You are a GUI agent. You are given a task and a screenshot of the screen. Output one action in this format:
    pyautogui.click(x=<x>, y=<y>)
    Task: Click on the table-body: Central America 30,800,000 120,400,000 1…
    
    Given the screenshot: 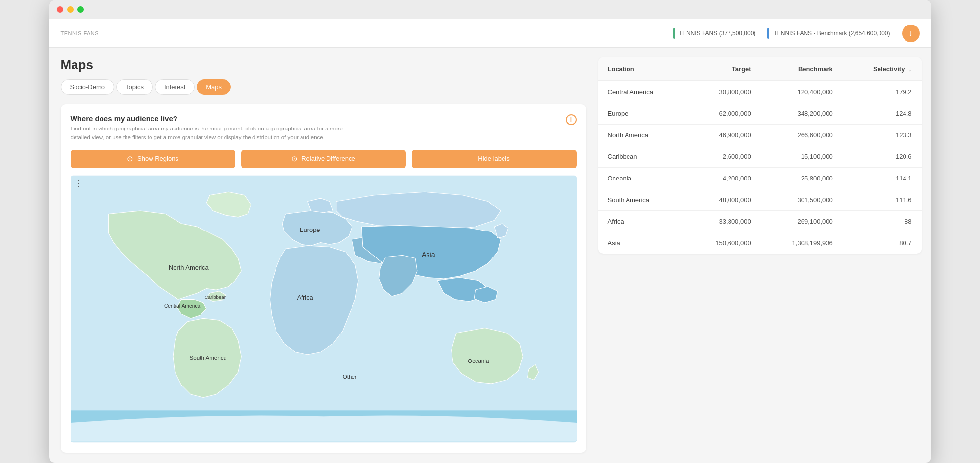 What is the action you would take?
    pyautogui.click(x=760, y=167)
    